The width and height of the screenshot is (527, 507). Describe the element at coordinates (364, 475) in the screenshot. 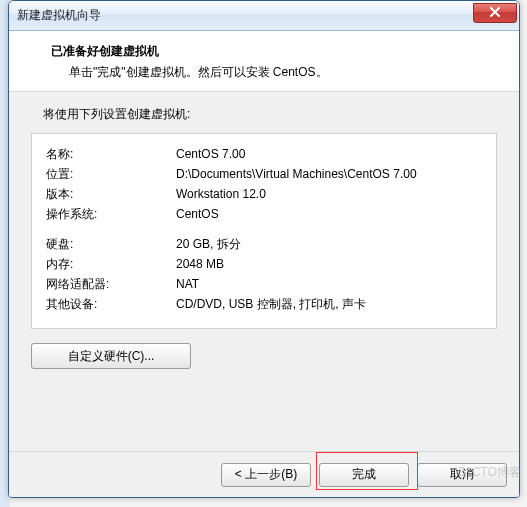

I see `finish-button: 完成` at that location.